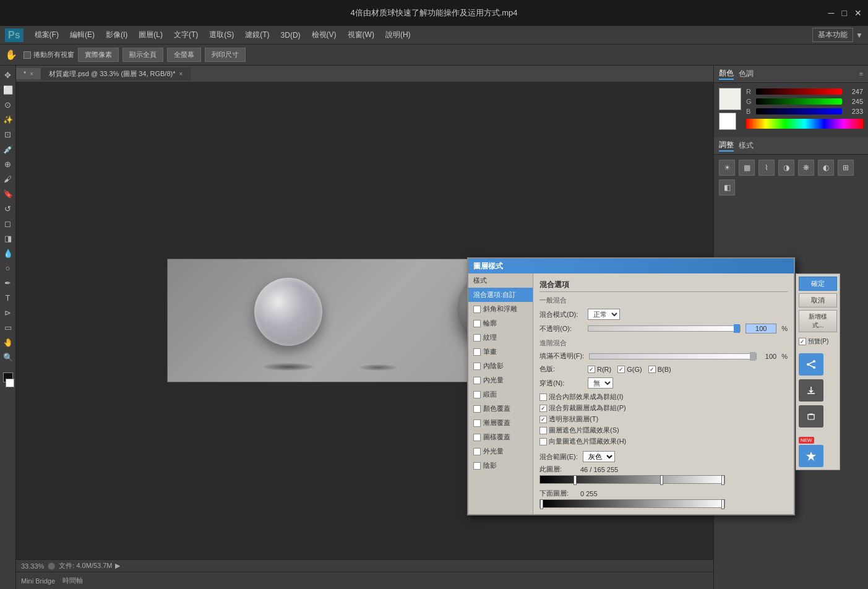  I want to click on dialog-item-texture: 紋理, so click(501, 338).